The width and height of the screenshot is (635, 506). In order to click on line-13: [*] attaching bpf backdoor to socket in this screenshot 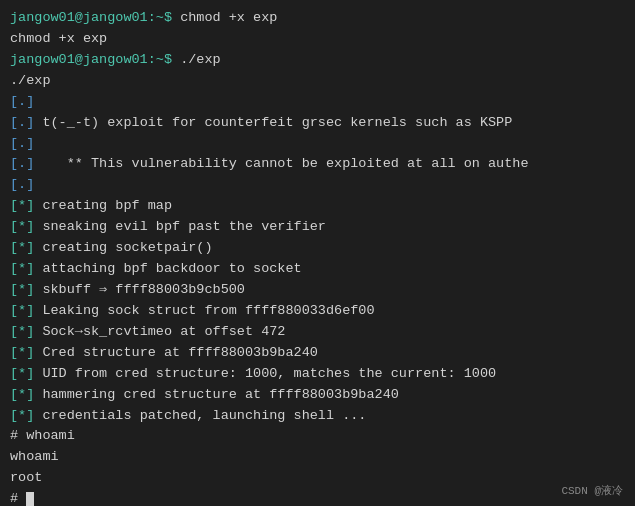, I will do `click(318, 270)`.